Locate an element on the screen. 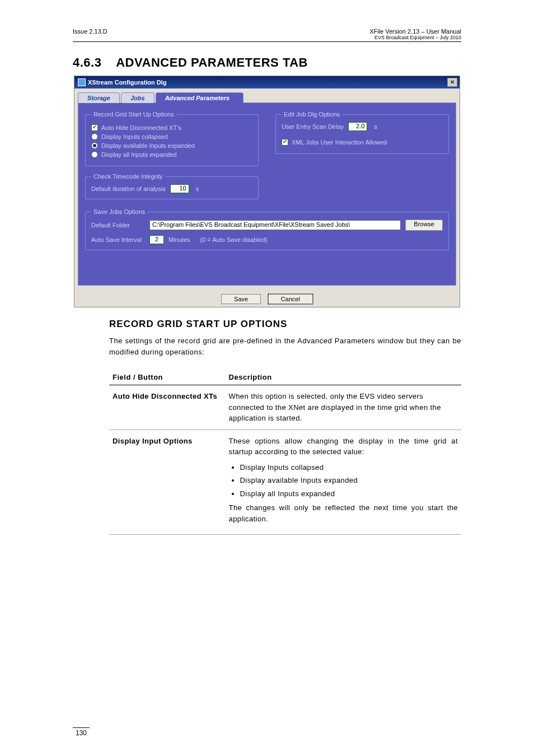 The image size is (534, 756). desc-bullet-list: Display Inputs collapsed Display availab… is located at coordinates (345, 480).